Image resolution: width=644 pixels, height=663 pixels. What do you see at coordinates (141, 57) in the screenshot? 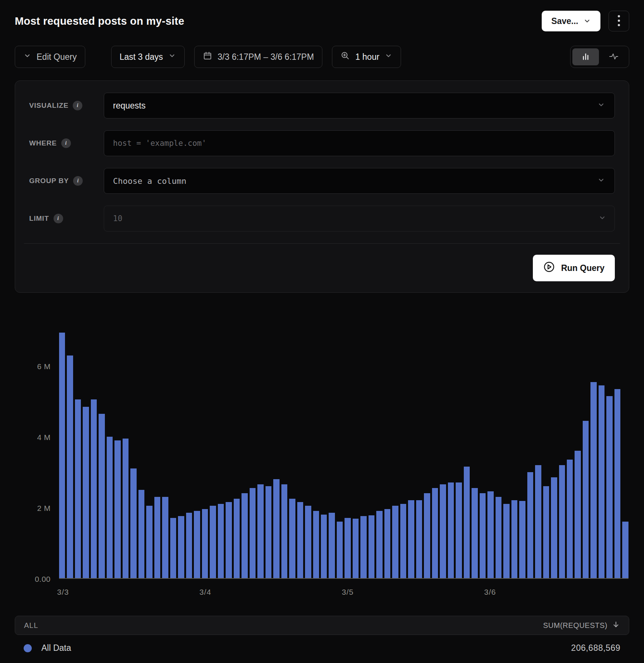
I see `time-range-label: Last 3 days` at bounding box center [141, 57].